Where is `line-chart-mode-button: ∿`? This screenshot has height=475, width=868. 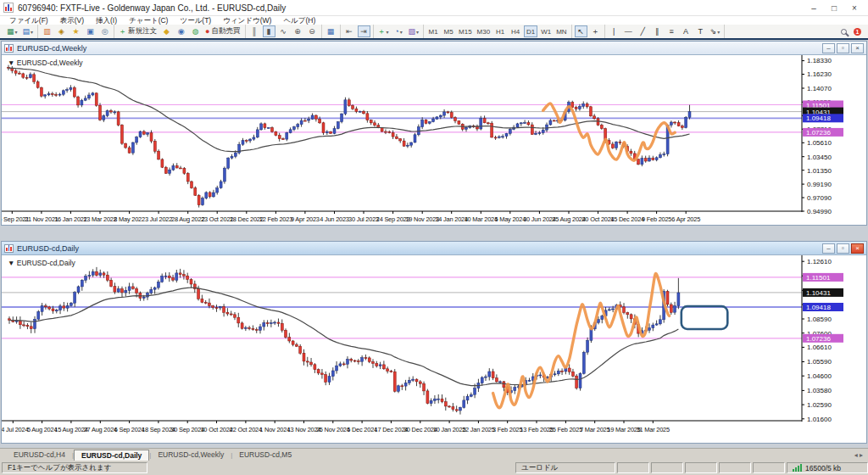
line-chart-mode-button: ∿ is located at coordinates (283, 31).